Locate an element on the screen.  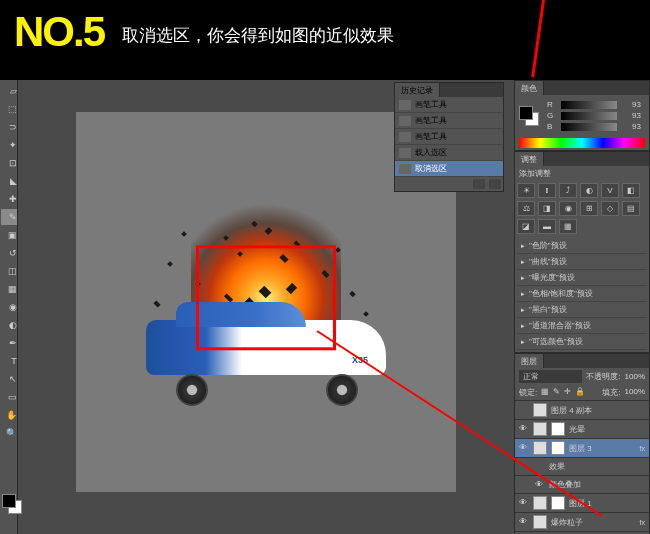
color-panel: 颜色 R93 G93 B93 is located at coordinates (582, 116).